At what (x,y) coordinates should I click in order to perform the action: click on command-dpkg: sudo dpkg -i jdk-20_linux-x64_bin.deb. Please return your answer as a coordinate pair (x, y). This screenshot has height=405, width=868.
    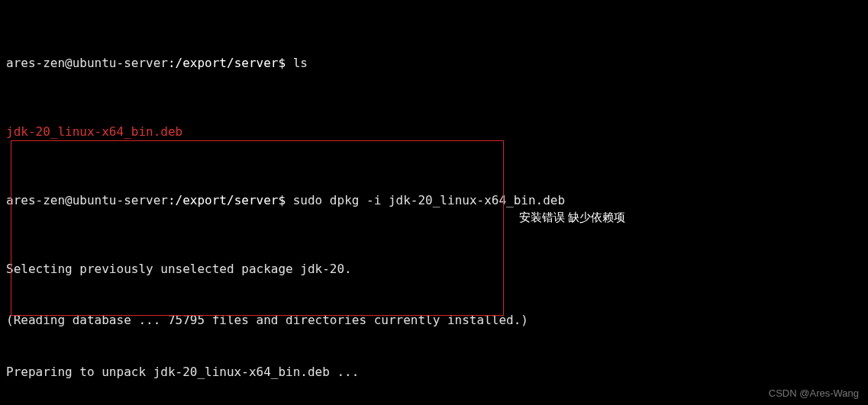
    Looking at the image, I should click on (429, 200).